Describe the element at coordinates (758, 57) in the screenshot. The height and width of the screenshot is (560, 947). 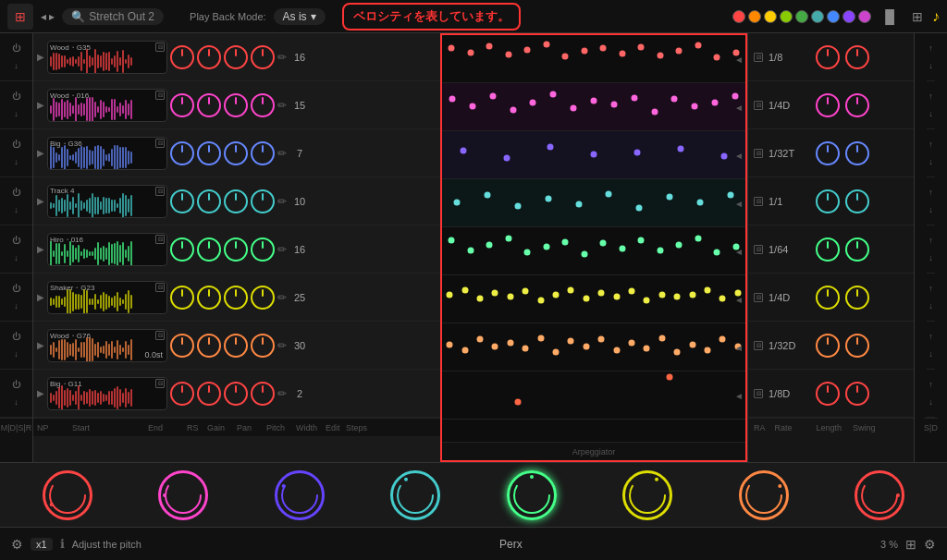
I see `ra-icon-0: ⚄` at that location.